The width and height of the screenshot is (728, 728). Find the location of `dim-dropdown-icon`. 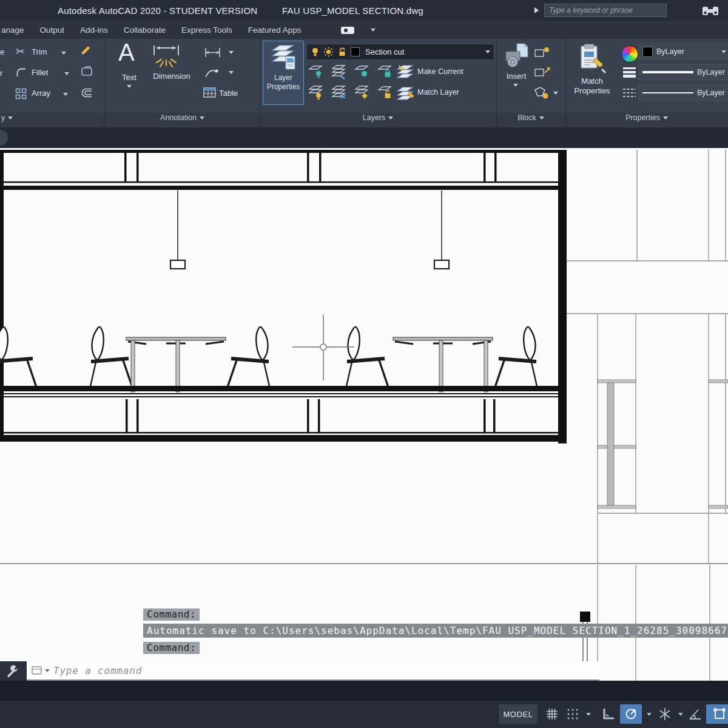

dim-dropdown-icon is located at coordinates (231, 52).